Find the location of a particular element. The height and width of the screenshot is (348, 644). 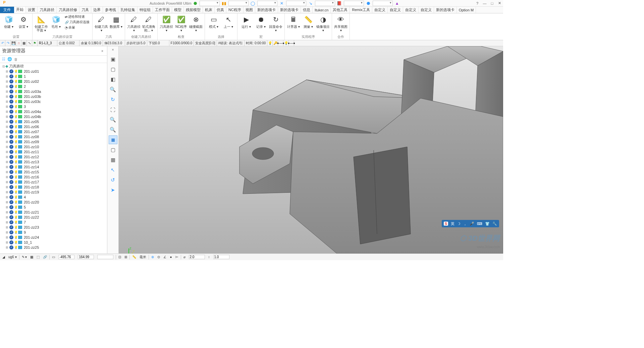

menu-tab: Ituker.cn is located at coordinates (322, 10).